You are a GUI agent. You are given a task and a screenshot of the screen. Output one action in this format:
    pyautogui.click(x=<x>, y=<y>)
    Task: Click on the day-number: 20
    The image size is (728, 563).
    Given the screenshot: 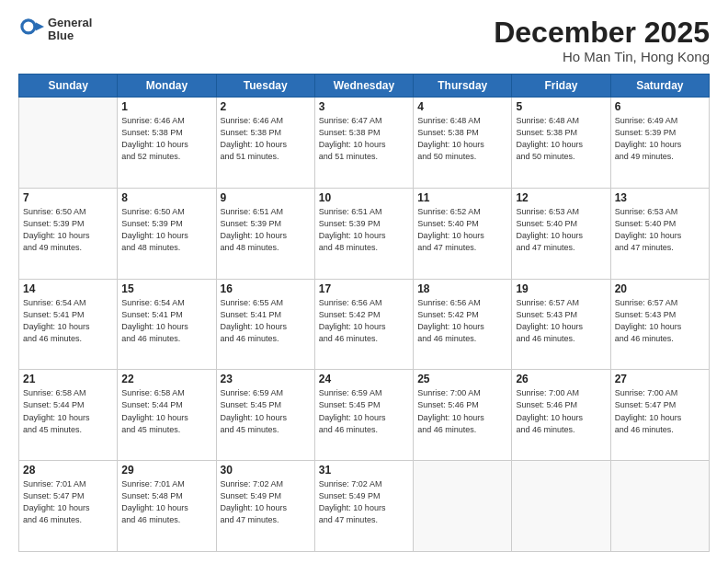 What is the action you would take?
    pyautogui.click(x=660, y=289)
    